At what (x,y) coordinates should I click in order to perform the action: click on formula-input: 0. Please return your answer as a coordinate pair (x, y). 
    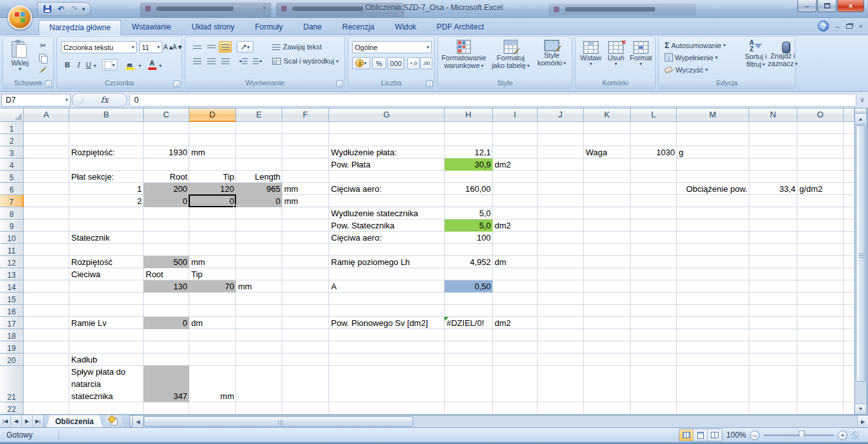
    Looking at the image, I should click on (493, 100).